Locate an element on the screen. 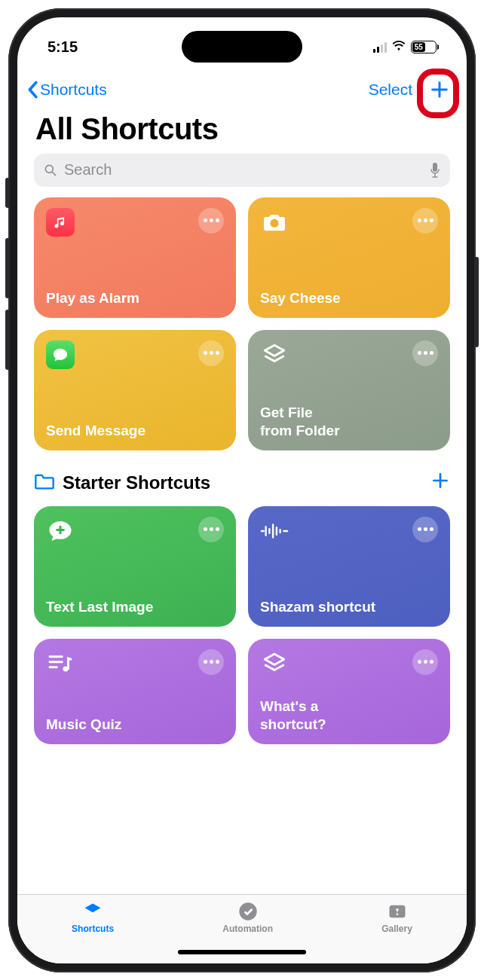  nav-bar: Shortcuts Select is located at coordinates (242, 89).